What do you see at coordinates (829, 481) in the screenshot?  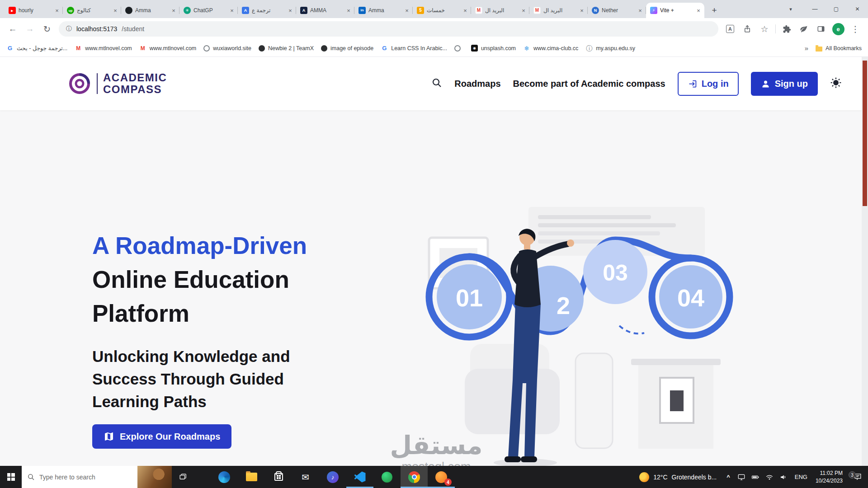 I see `clock-date: 10/24/2023` at bounding box center [829, 481].